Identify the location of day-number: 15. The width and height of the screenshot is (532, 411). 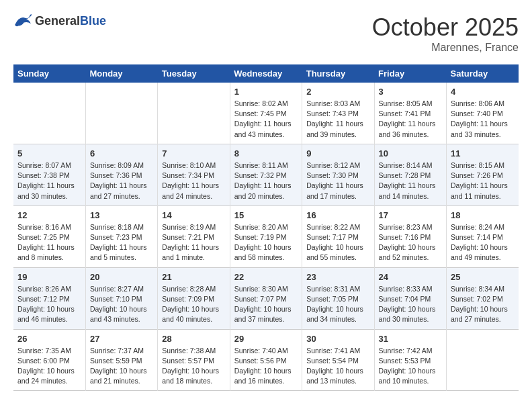
(266, 215).